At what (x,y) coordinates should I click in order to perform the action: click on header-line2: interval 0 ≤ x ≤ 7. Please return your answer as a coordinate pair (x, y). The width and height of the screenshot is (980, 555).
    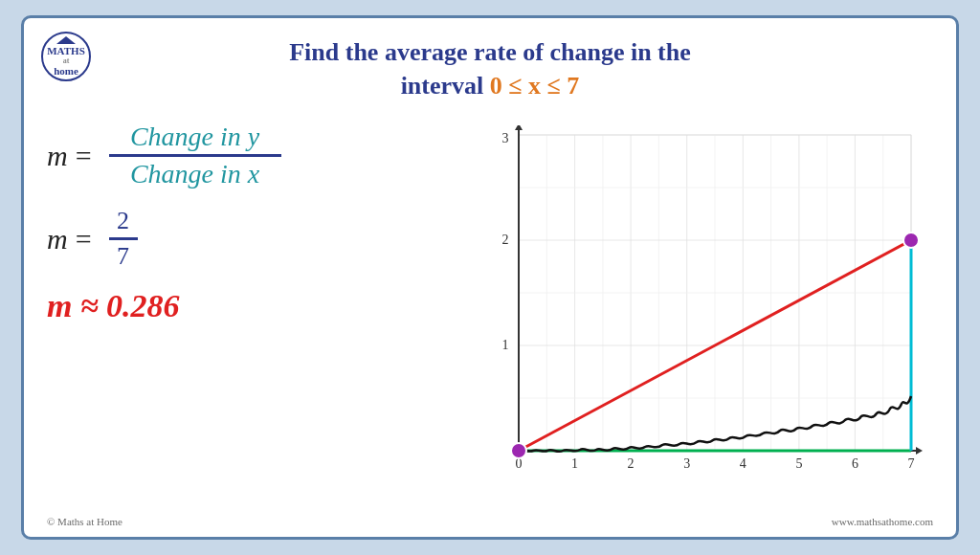
    Looking at the image, I should click on (490, 86).